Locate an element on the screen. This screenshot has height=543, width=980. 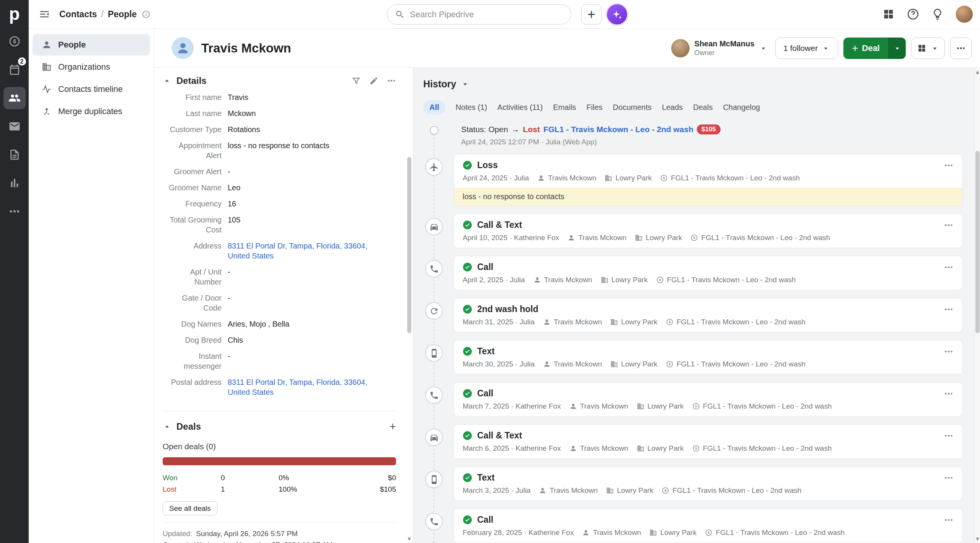
see-all-deals-button: See all deals is located at coordinates (190, 509).